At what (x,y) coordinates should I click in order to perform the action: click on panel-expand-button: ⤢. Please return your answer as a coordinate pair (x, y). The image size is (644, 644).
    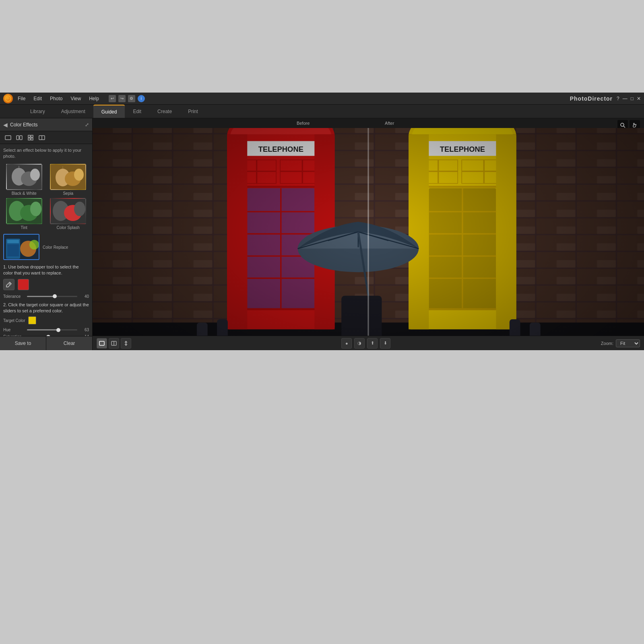
    Looking at the image, I should click on (87, 125).